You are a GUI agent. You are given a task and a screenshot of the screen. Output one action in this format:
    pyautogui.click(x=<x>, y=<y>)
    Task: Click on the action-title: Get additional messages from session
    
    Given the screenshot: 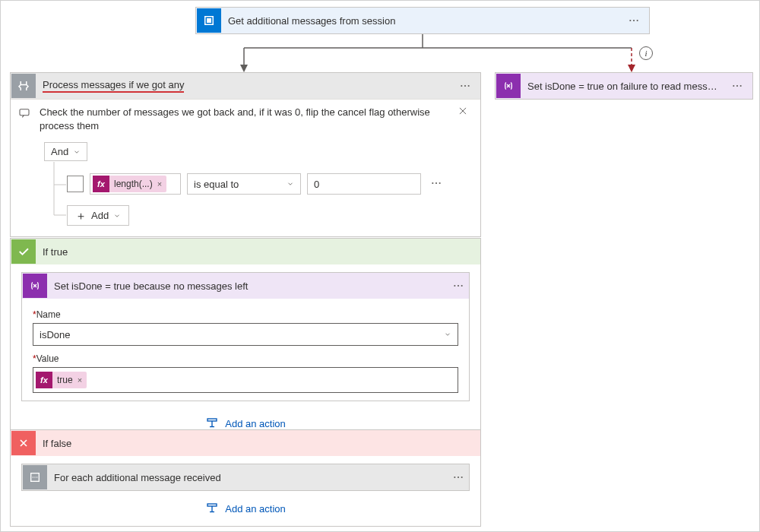 What is the action you would take?
    pyautogui.click(x=423, y=21)
    